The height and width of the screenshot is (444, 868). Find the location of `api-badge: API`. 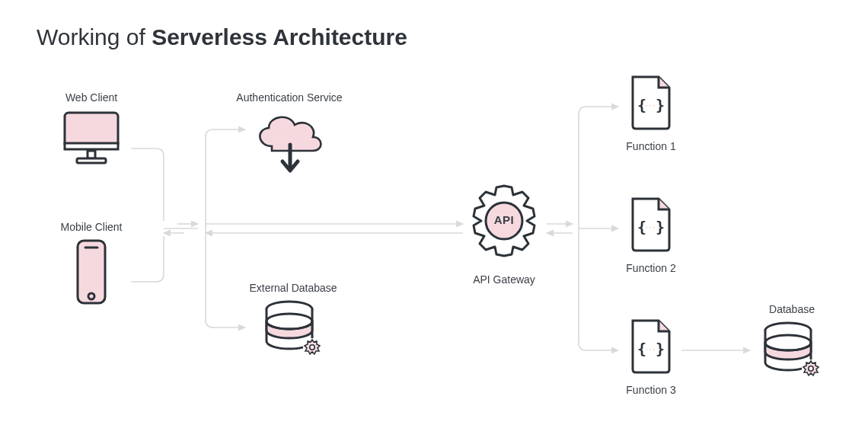

api-badge: API is located at coordinates (504, 219).